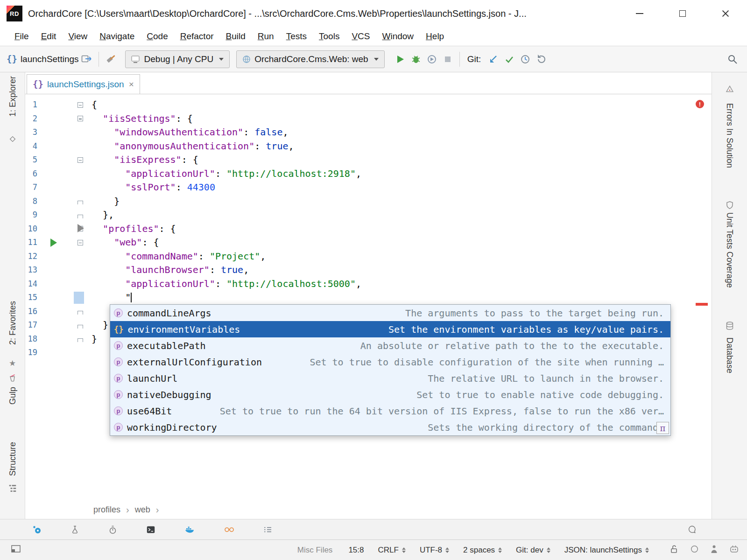  What do you see at coordinates (31, 243) in the screenshot?
I see `line-number: 11` at bounding box center [31, 243].